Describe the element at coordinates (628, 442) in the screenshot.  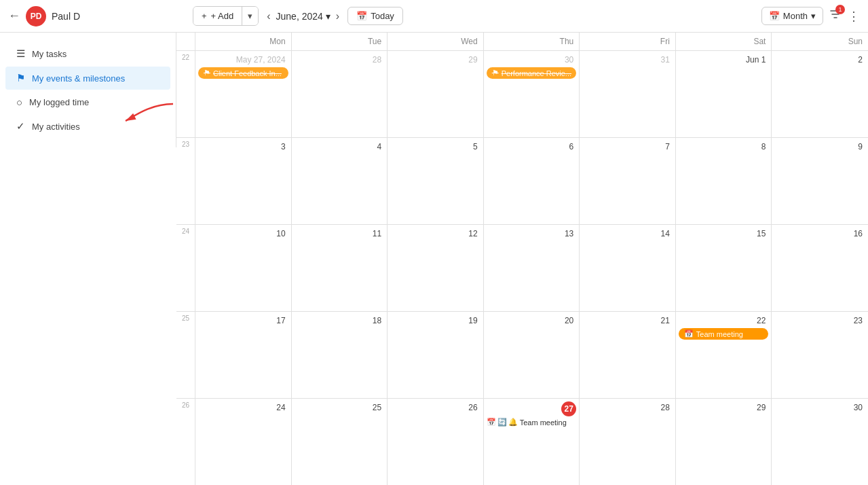
I see `calendar-cell-jun28: 28` at that location.